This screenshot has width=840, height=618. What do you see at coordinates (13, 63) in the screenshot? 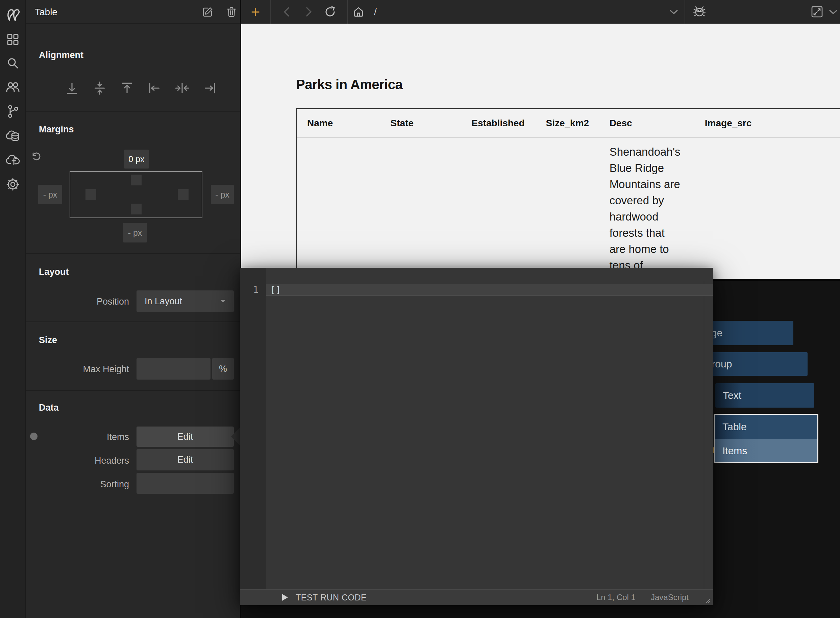
I see `search-icon` at bounding box center [13, 63].